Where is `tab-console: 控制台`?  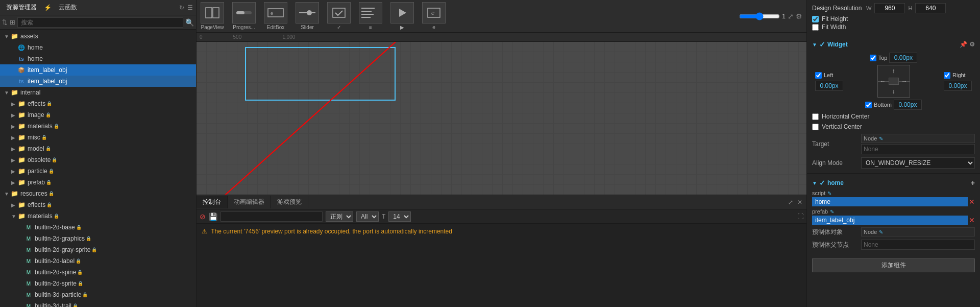
tab-console: 控制台 is located at coordinates (212, 202).